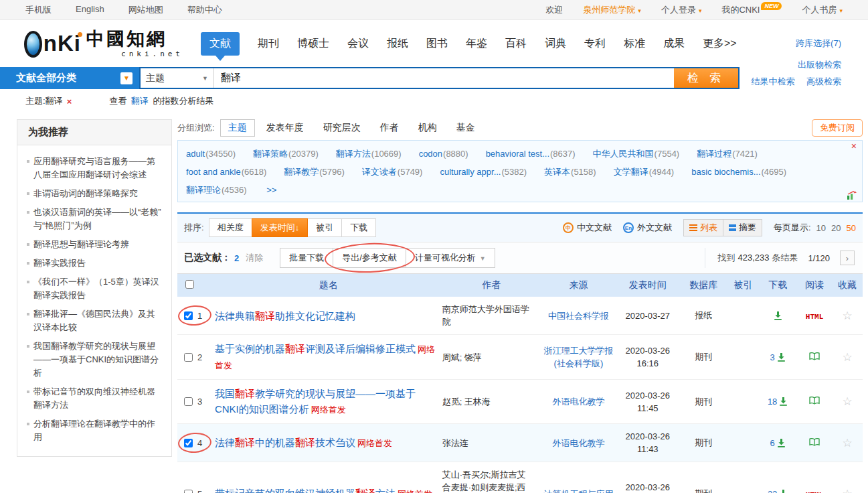  I want to click on more-tags-link: >>, so click(272, 190).